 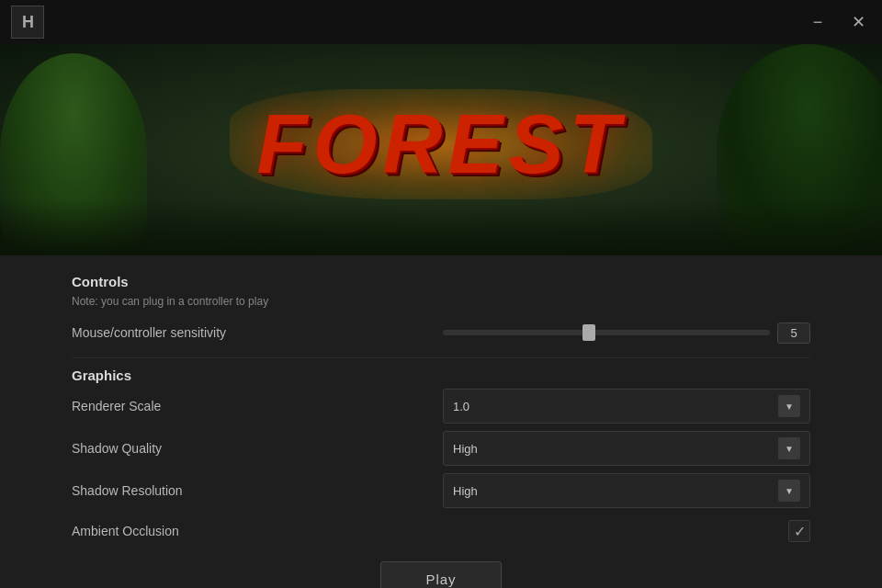 I want to click on shadow-quality-value: High, so click(x=616, y=448).